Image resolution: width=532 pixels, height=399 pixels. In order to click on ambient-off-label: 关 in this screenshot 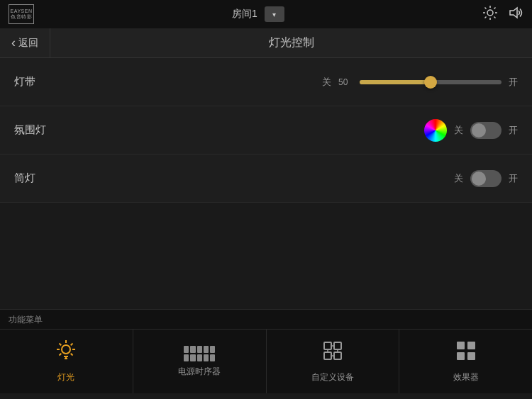, I will do `click(458, 130)`.